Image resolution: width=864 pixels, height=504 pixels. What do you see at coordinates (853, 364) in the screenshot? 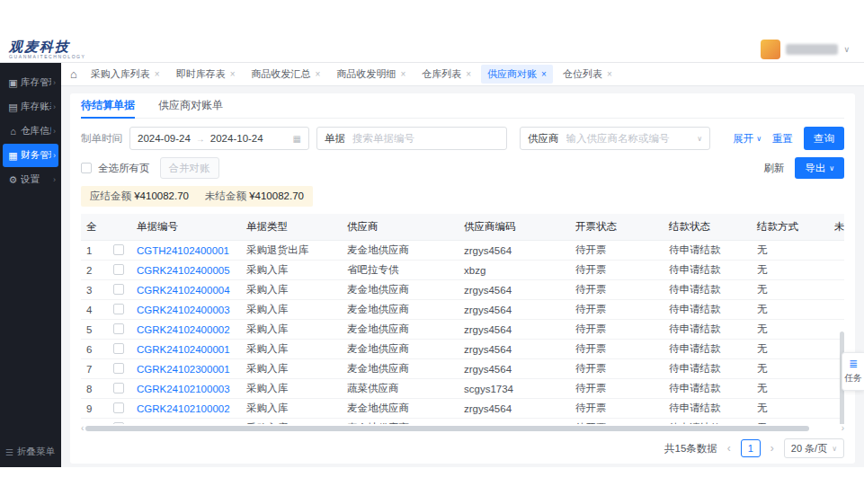
I see `task-icon: ≣` at bounding box center [853, 364].